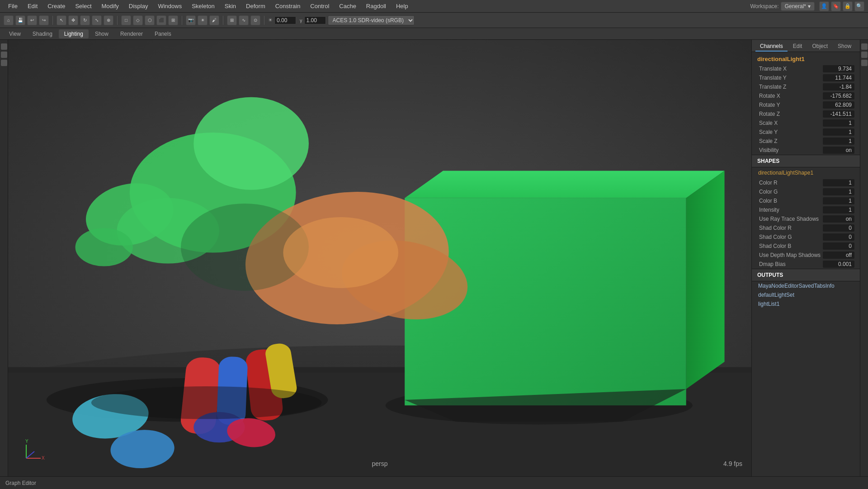 This screenshot has height=489, width=868. What do you see at coordinates (73, 20) in the screenshot?
I see `move-btn: ✥` at bounding box center [73, 20].